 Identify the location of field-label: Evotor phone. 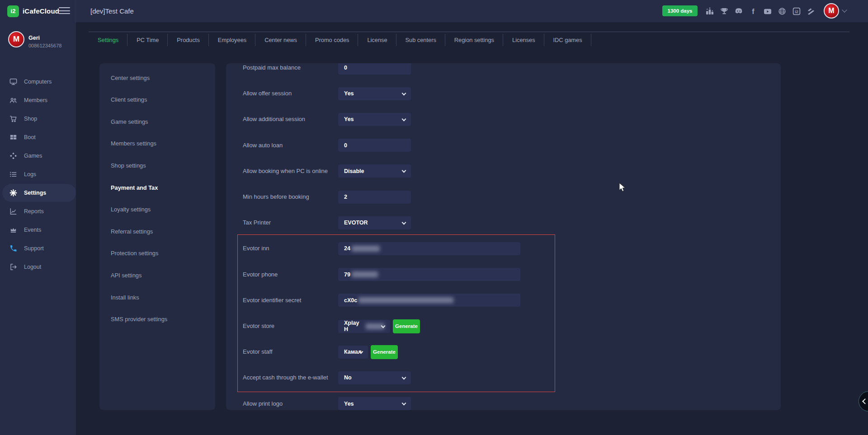
(260, 275).